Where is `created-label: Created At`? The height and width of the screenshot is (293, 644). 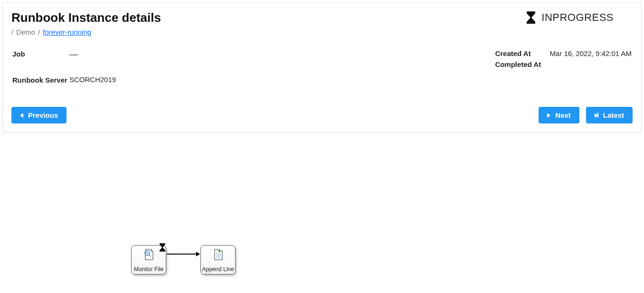 created-label: Created At is located at coordinates (522, 53).